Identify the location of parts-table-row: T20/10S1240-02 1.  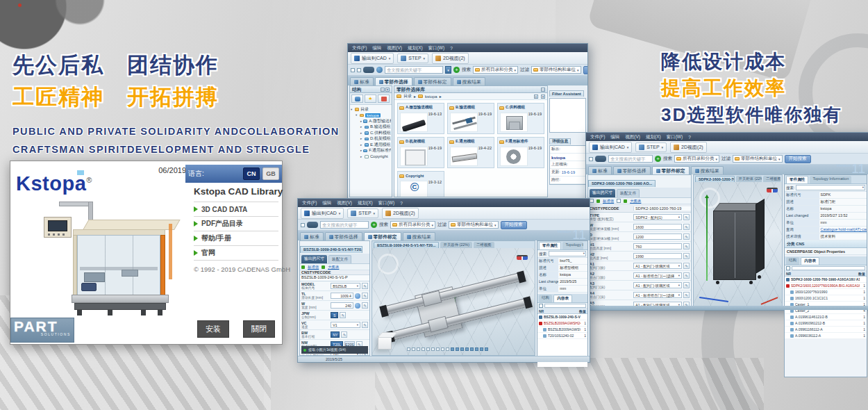
(562, 336).